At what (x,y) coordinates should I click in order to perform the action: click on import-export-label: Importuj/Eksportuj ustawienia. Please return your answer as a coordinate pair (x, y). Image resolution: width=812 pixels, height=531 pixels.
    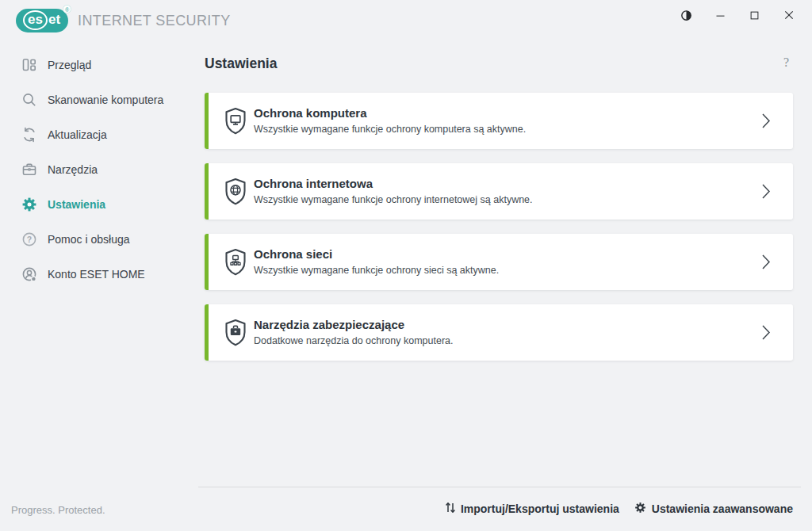
    Looking at the image, I should click on (540, 509).